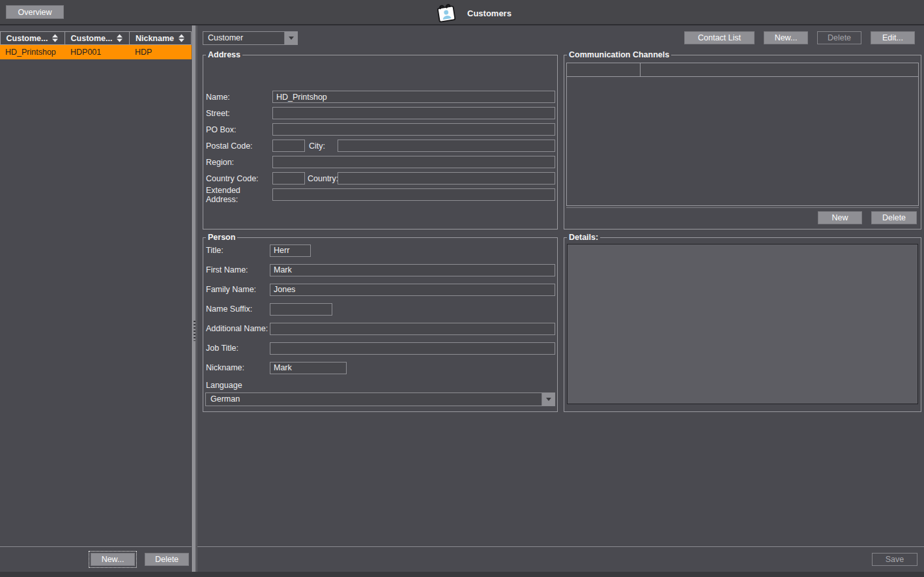 The height and width of the screenshot is (577, 924). Describe the element at coordinates (619, 55) in the screenshot. I see `communication-channels-title: Communication Channels` at that location.